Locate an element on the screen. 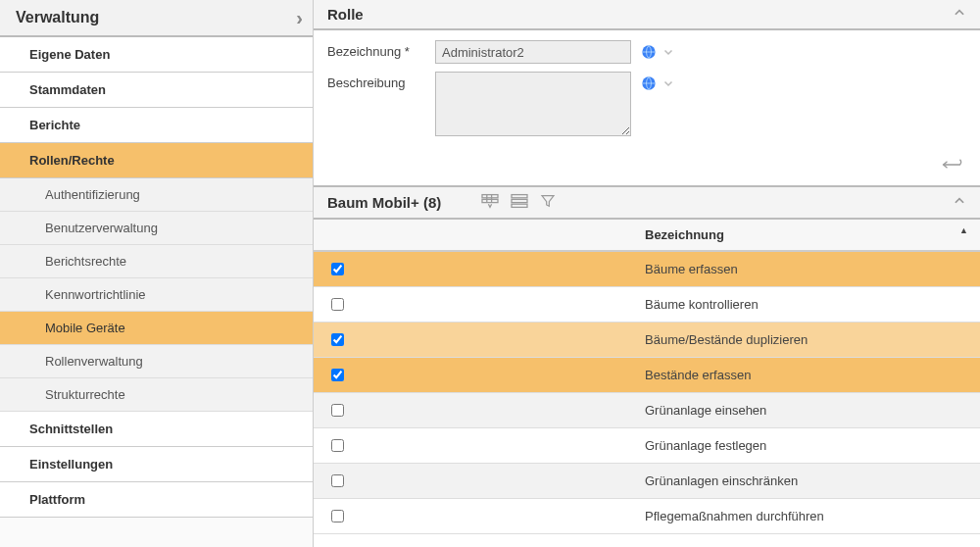 This screenshot has height=547, width=980. table-row: Bäume kontrollieren is located at coordinates (647, 305).